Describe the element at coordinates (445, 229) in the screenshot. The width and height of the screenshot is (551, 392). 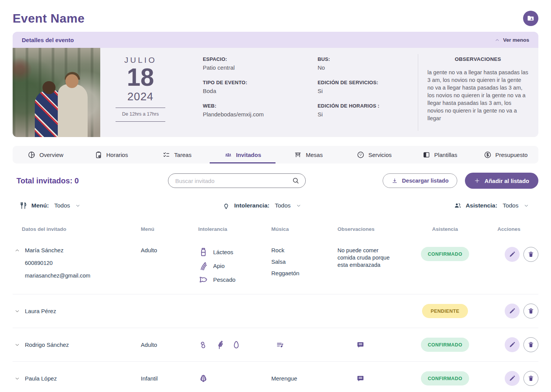
I see `column-header-asistencia: Asistencia` at that location.